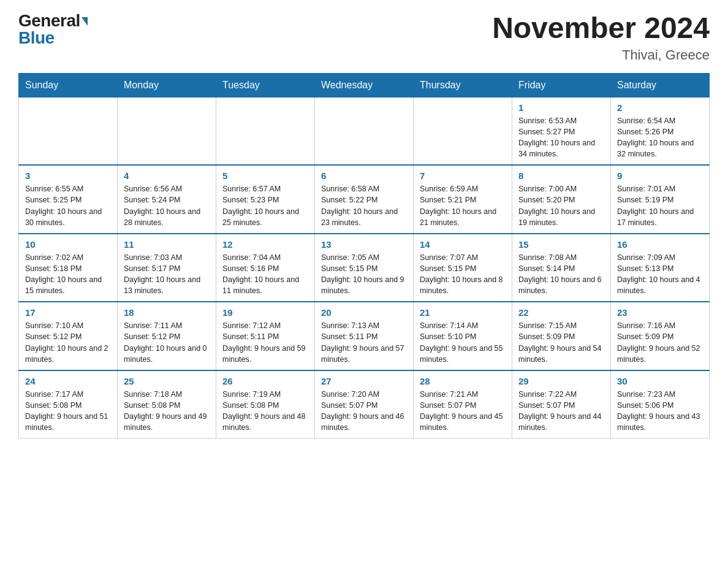 This screenshot has width=728, height=563. Describe the element at coordinates (660, 244) in the screenshot. I see `day-number: 16` at that location.